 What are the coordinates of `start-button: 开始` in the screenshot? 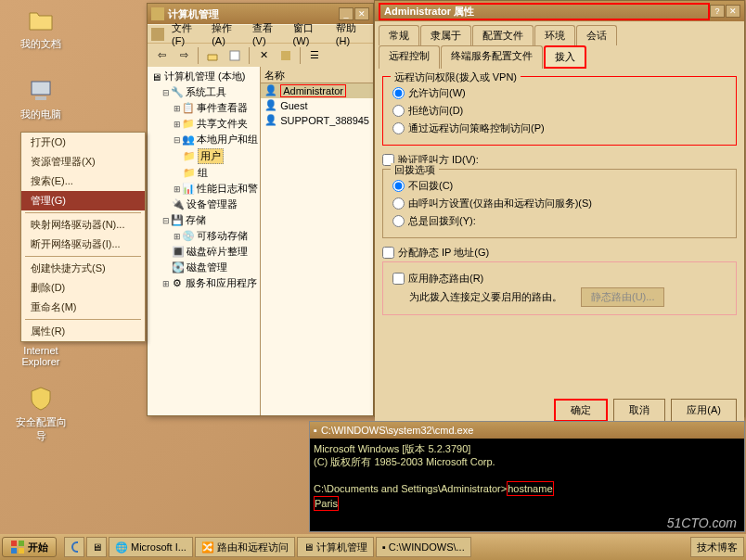 It's located at (30, 547).